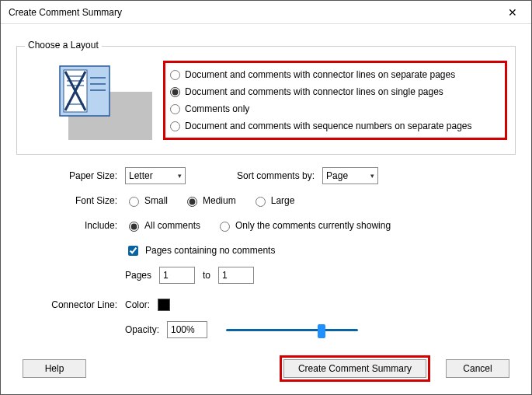 The image size is (532, 395). What do you see at coordinates (273, 201) in the screenshot?
I see `font-large: Large` at bounding box center [273, 201].